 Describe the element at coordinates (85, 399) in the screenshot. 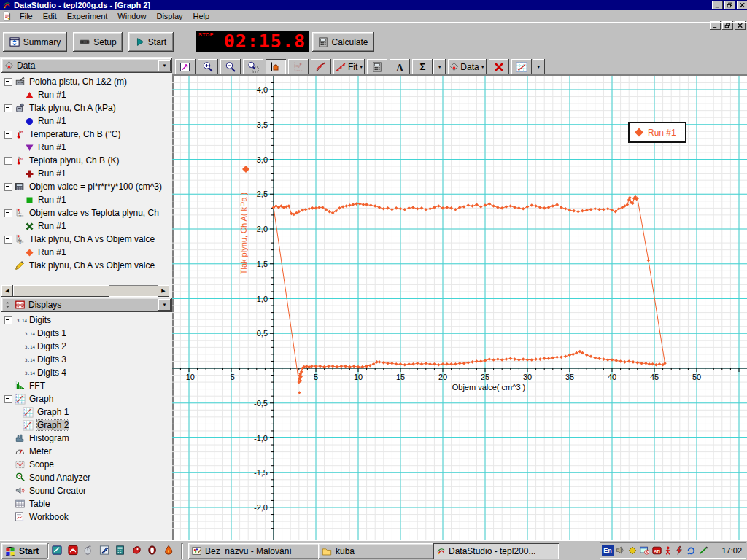

I see `display-item-graph: Graph` at that location.